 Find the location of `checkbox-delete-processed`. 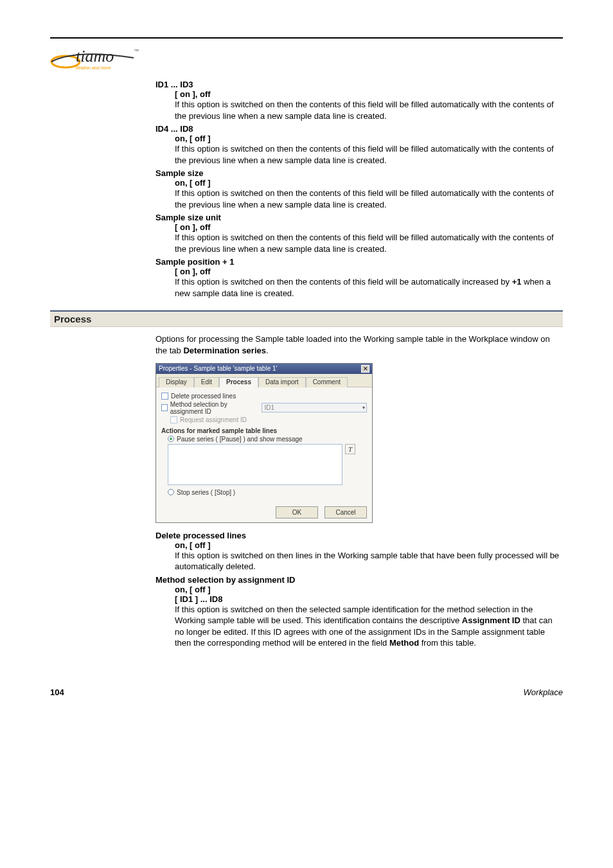

checkbox-delete-processed is located at coordinates (164, 396).